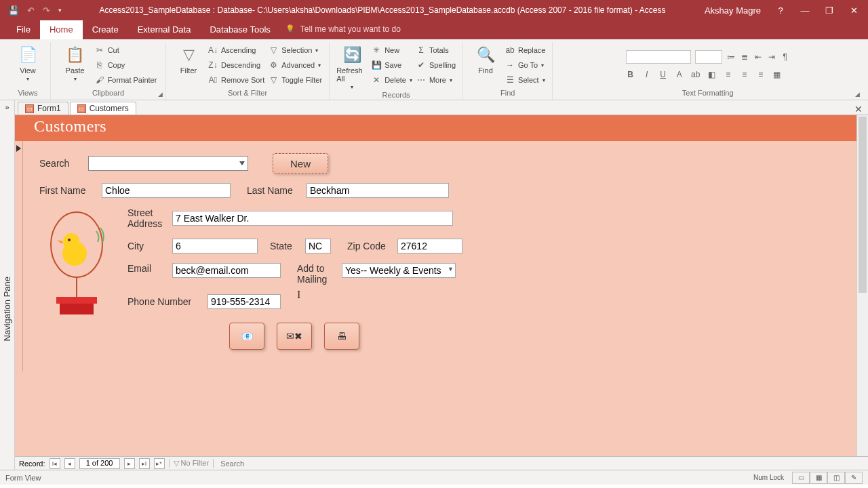 The height and width of the screenshot is (488, 868). What do you see at coordinates (486, 59) in the screenshot?
I see `find-button: 🔍Find` at bounding box center [486, 59].